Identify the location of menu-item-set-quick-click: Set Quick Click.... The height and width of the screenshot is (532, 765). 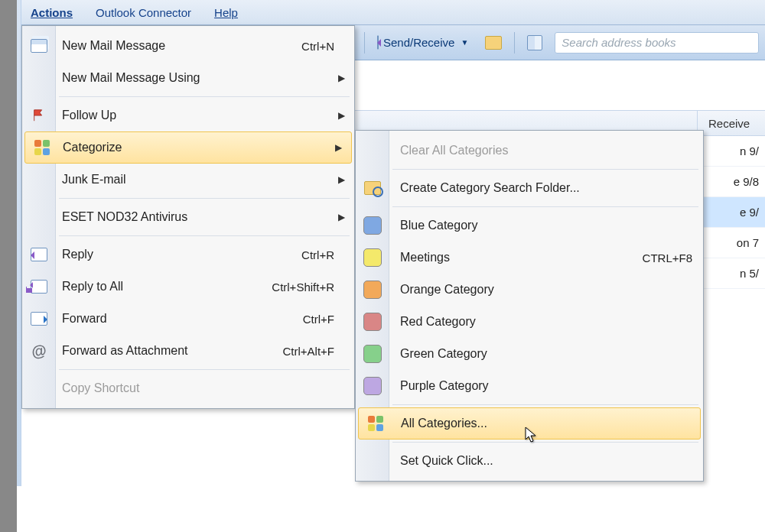
(529, 461).